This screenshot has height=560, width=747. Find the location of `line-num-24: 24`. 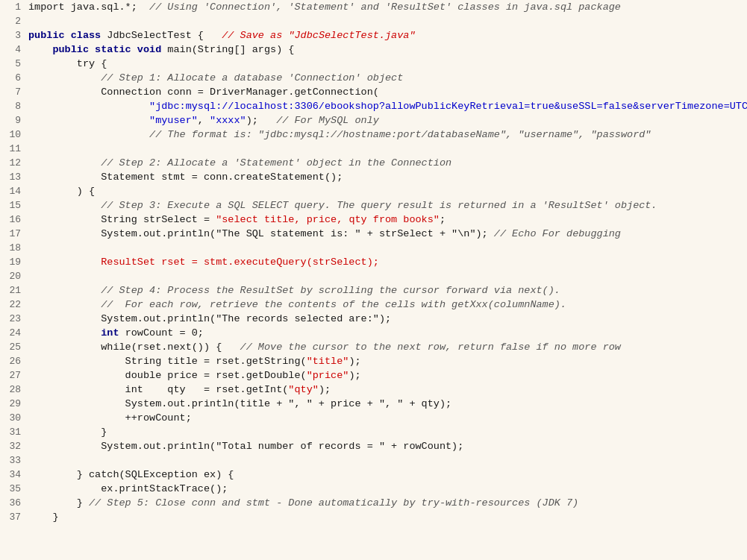

line-num-24: 24 is located at coordinates (14, 333).